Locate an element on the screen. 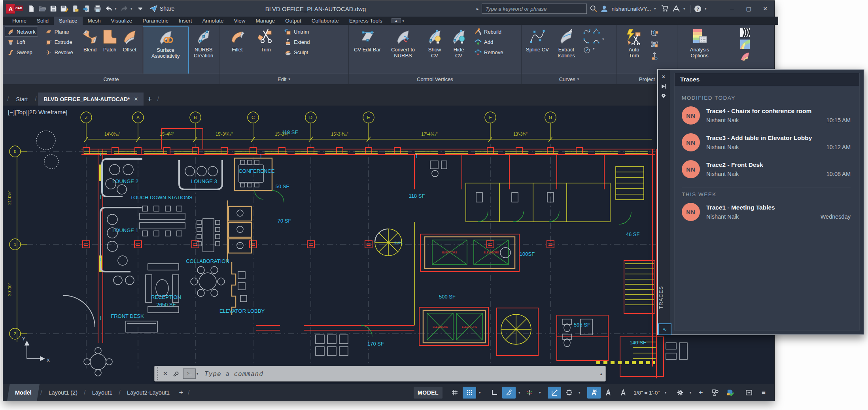 The height and width of the screenshot is (410, 868). iso-dropdown: ▾ is located at coordinates (540, 393).